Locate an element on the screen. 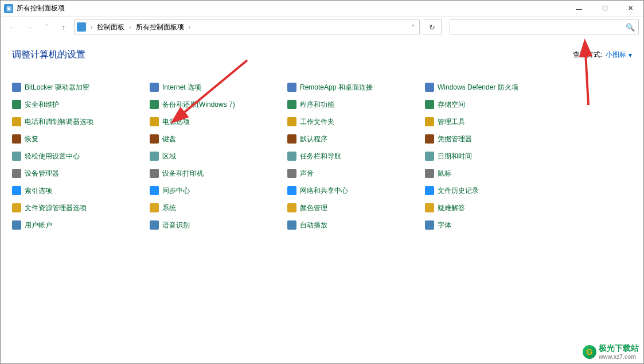 The image size is (644, 364). cp-item-user-accounts: 用户帐户 is located at coordinates (81, 225).